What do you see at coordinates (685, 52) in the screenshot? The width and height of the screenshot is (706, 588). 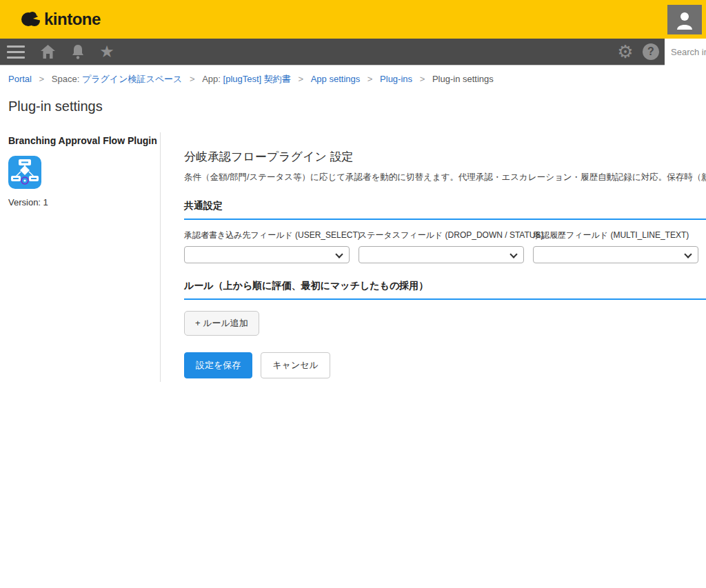 I see `search-input` at bounding box center [685, 52].